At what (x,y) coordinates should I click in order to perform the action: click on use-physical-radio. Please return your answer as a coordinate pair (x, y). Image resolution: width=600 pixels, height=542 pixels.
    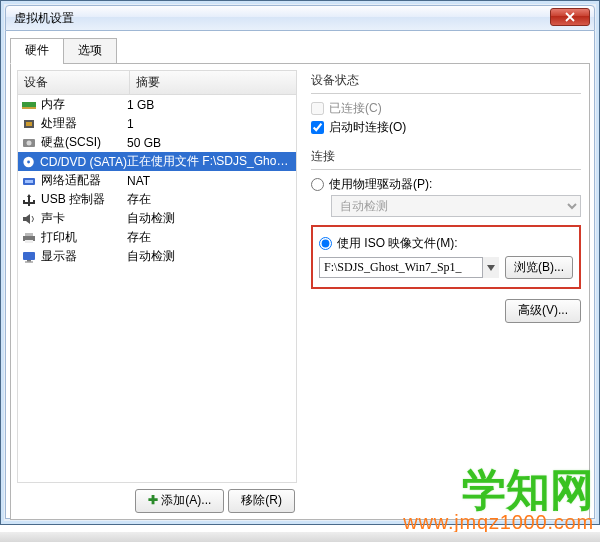
    Looking at the image, I should click on (318, 184).